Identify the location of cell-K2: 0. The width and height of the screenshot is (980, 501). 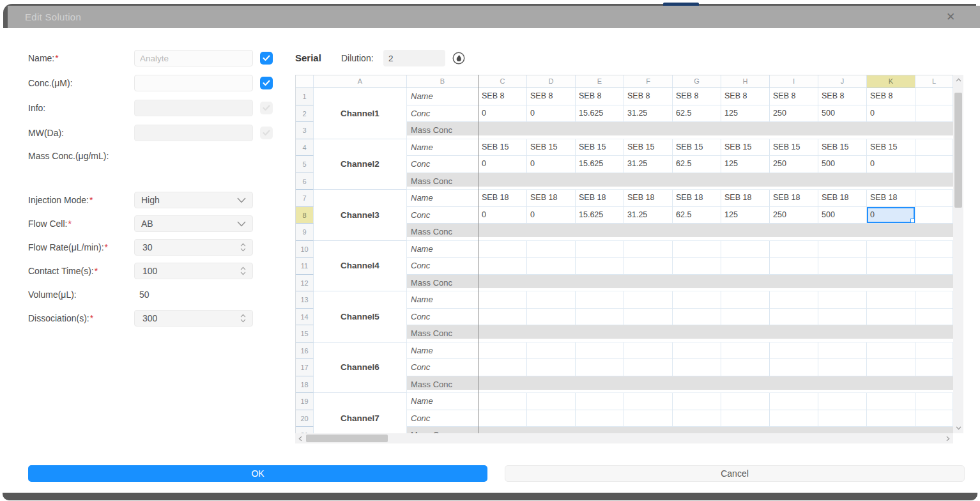
(891, 114).